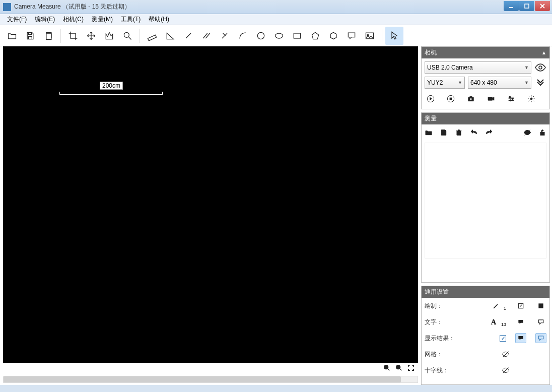 This screenshot has width=552, height=392. Describe the element at coordinates (297, 36) in the screenshot. I see `rectangle-button` at that location.